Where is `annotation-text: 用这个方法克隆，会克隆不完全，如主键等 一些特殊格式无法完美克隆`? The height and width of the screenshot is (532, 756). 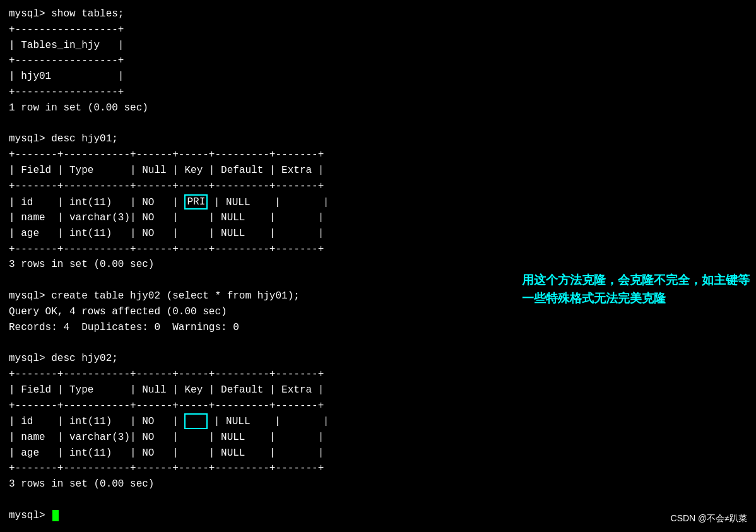 annotation-text: 用这个方法克隆，会克隆不完全，如主键等 一些特殊格式无法完美克隆 is located at coordinates (636, 289).